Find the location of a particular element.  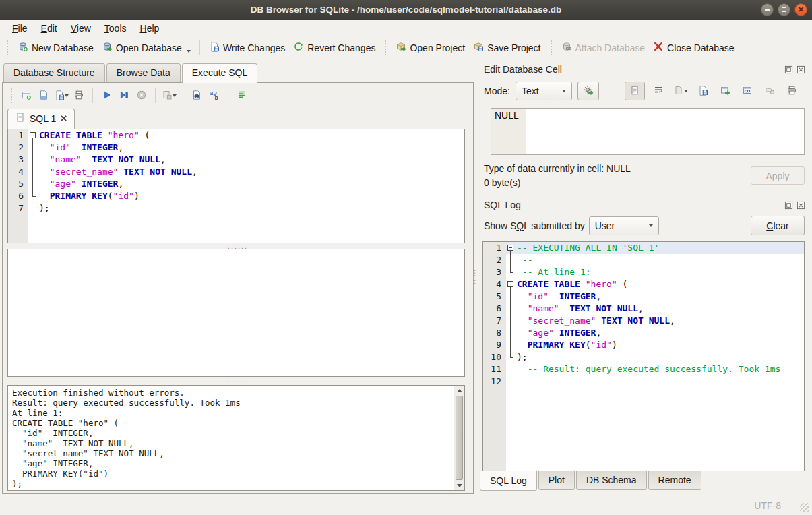

menu-help: Help is located at coordinates (150, 28).